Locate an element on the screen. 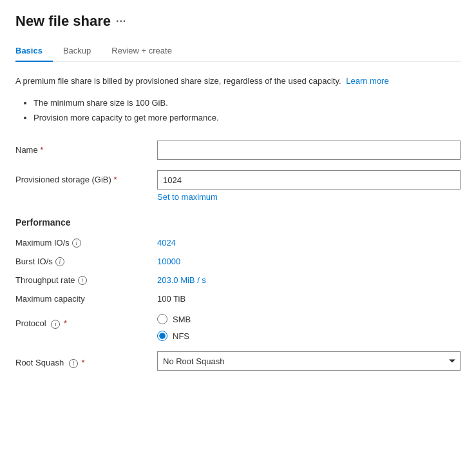  root-squash-select: No Root Squash Root Squash All Squash is located at coordinates (309, 361).